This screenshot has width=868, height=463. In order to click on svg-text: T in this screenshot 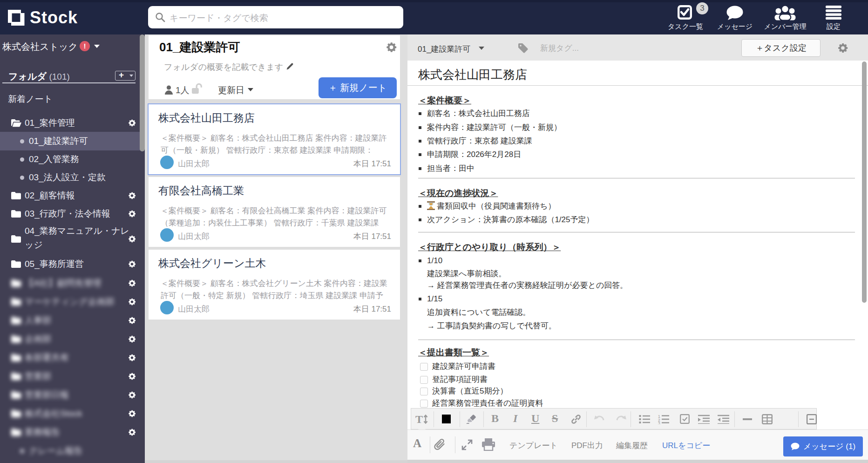, I will do `click(419, 419)`.